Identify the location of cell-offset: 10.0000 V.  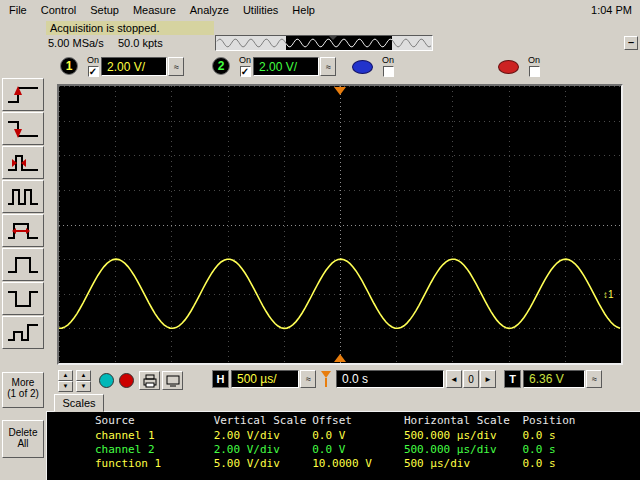
(354, 464).